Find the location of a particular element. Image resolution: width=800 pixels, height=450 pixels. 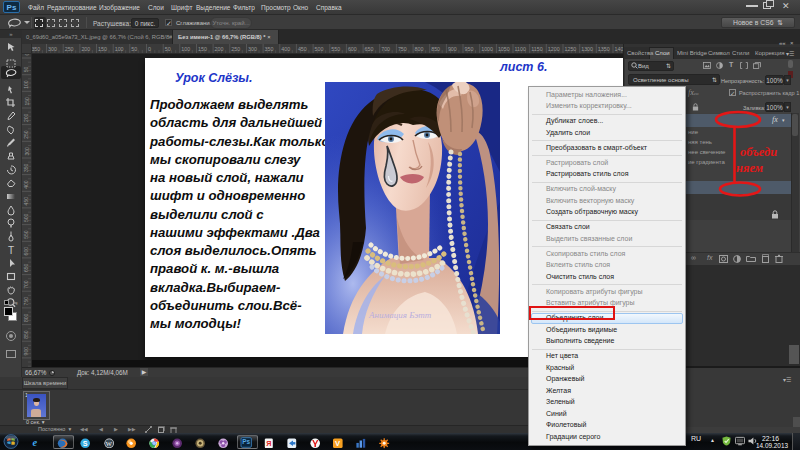

svg-text: 1000 is located at coordinates (487, 49).